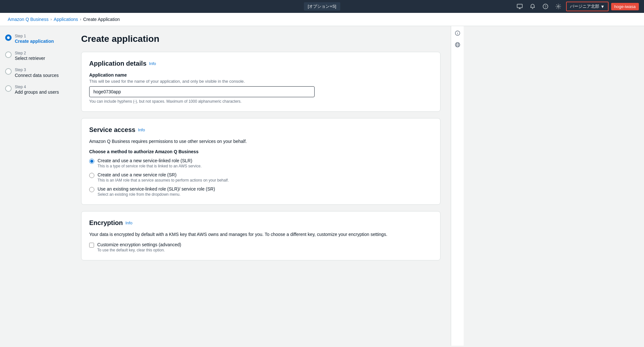  What do you see at coordinates (577, 6) in the screenshot?
I see `nav-right-group: ? バージニア北部 ▼ hoge-iwasa` at bounding box center [577, 6].